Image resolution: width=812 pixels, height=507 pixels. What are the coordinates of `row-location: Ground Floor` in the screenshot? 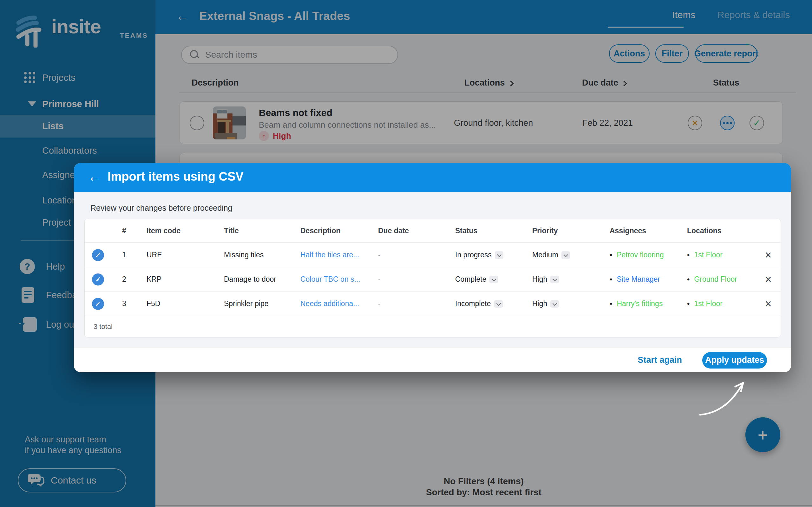 It's located at (712, 279).